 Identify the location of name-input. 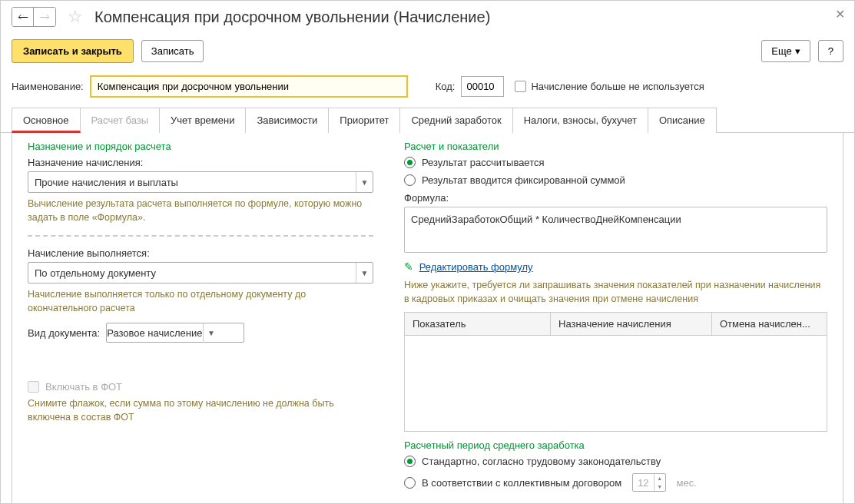
(249, 86).